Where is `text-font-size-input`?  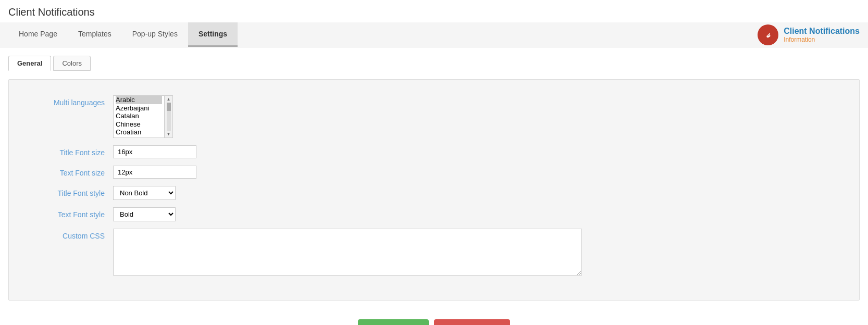
text-font-size-input is located at coordinates (155, 172).